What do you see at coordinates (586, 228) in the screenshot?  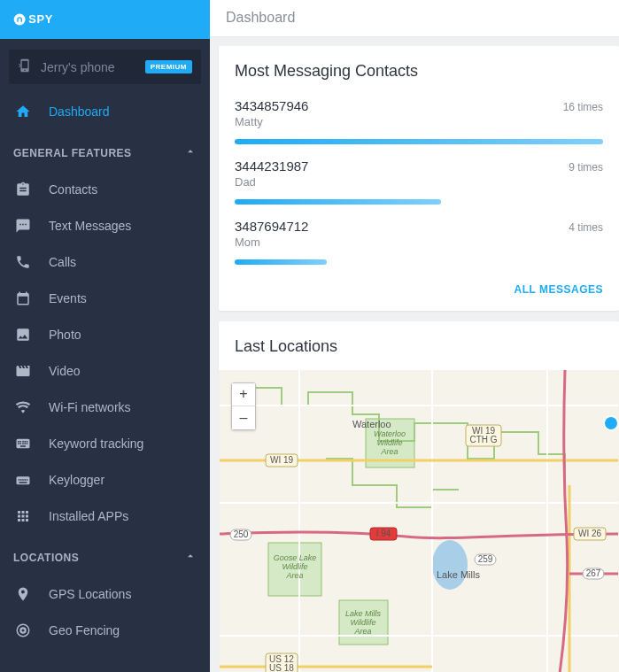 I see `contact-count: 4 times` at bounding box center [586, 228].